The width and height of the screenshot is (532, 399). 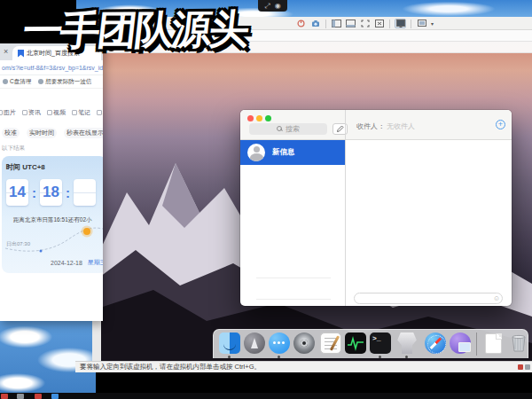 I want to click on terminal-icon: >_, so click(x=380, y=343).